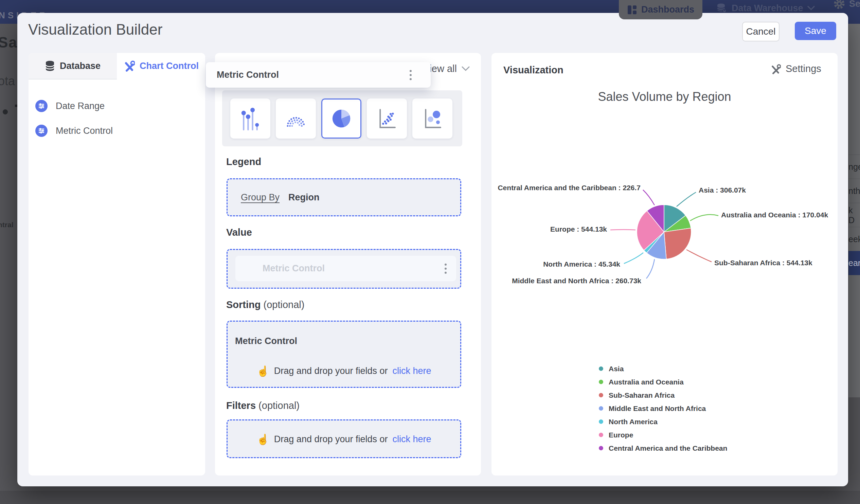 This screenshot has height=504, width=860. What do you see at coordinates (239, 233) in the screenshot?
I see `value-heading: Value` at bounding box center [239, 233].